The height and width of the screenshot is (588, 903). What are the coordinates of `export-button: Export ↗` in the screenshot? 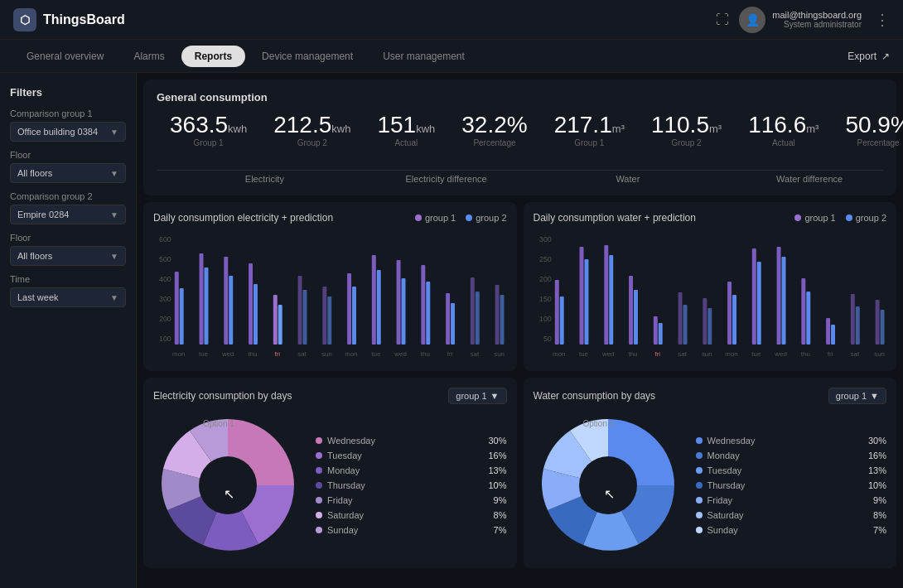 It's located at (868, 56).